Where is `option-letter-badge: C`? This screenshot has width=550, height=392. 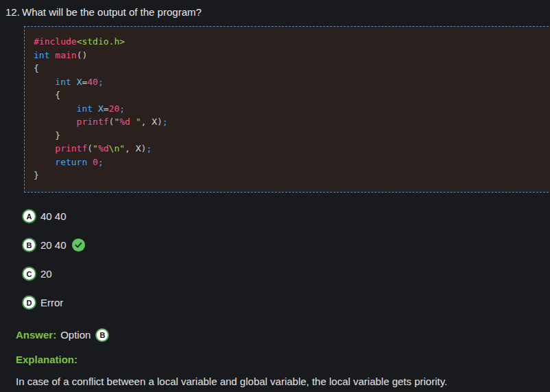 option-letter-badge: C is located at coordinates (29, 274).